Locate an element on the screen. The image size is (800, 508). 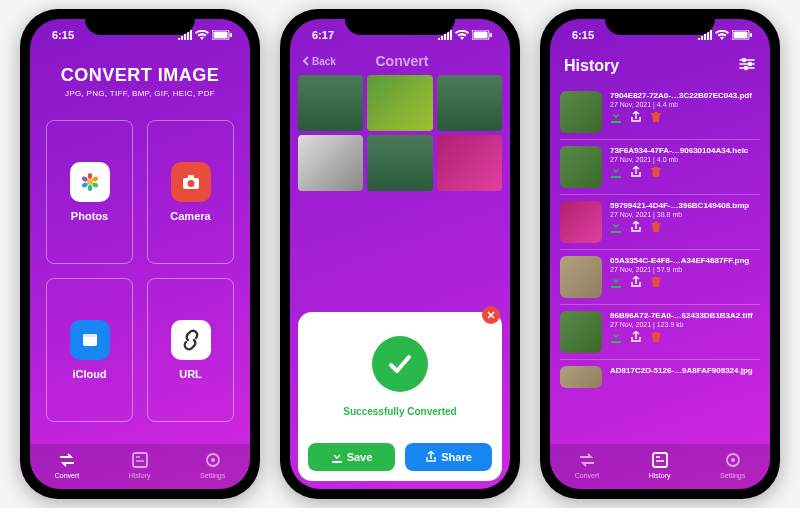
file-name: 73F6A934-47FA-…90630104A34.heic is located at coordinates (685, 150).